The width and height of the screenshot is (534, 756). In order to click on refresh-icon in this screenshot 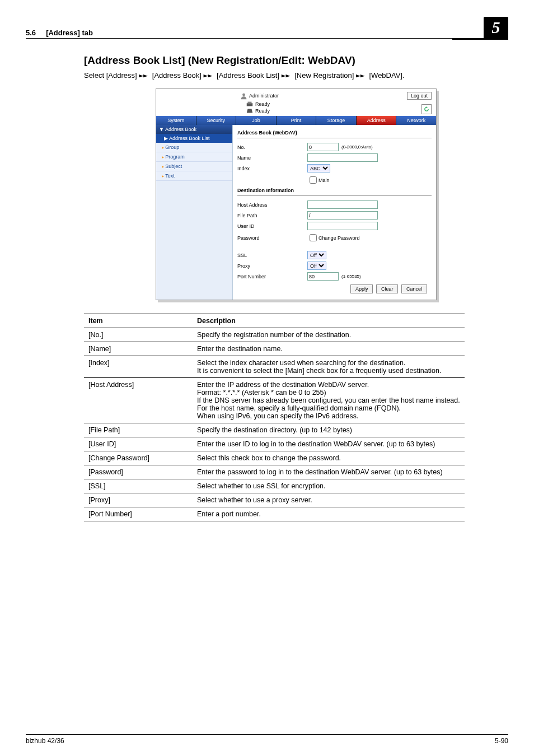, I will do `click(427, 109)`.